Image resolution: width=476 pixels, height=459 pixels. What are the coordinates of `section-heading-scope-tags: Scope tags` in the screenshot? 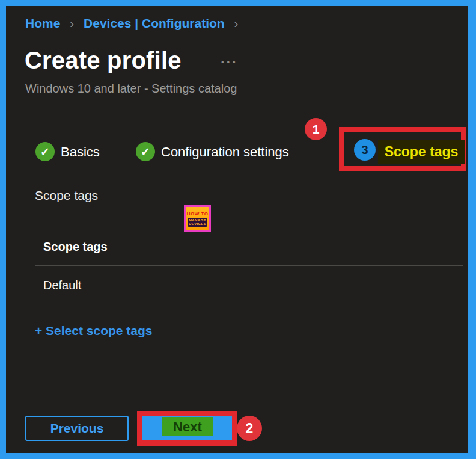 It's located at (66, 196).